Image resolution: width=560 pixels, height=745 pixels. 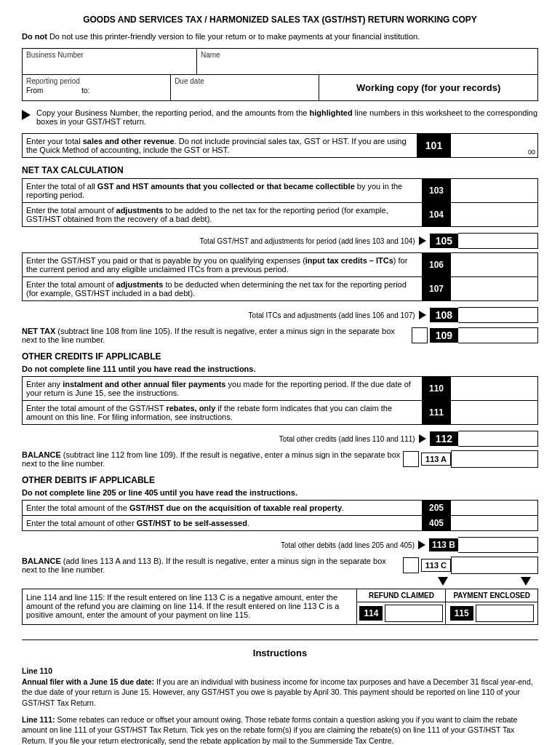 What do you see at coordinates (280, 202) in the screenshot?
I see `net-tax-table-1: Enter the total of all GST and HST amoun…` at bounding box center [280, 202].